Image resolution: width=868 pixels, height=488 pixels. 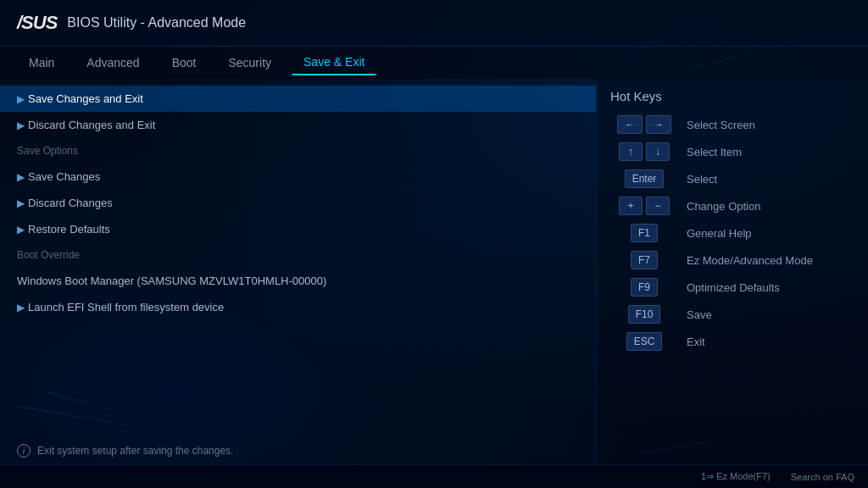 I want to click on hotkey-label-change-option: Change Option, so click(x=724, y=207).